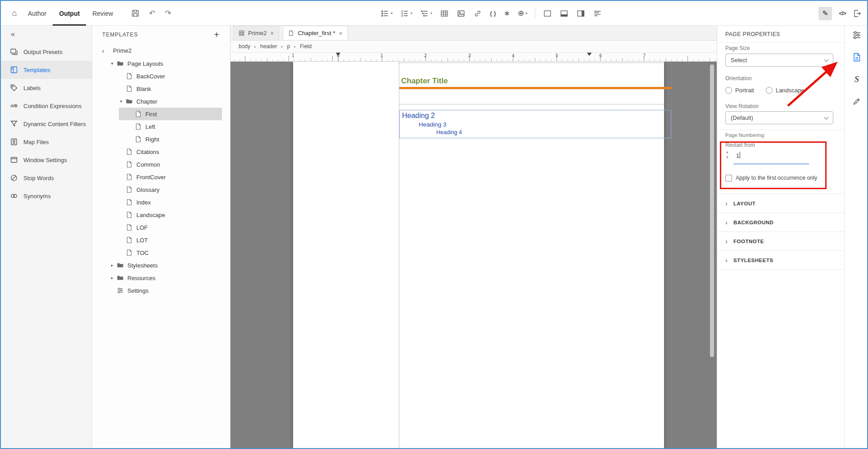 This screenshot has width=868, height=449. What do you see at coordinates (842, 14) in the screenshot?
I see `source-view-button: </>` at bounding box center [842, 14].